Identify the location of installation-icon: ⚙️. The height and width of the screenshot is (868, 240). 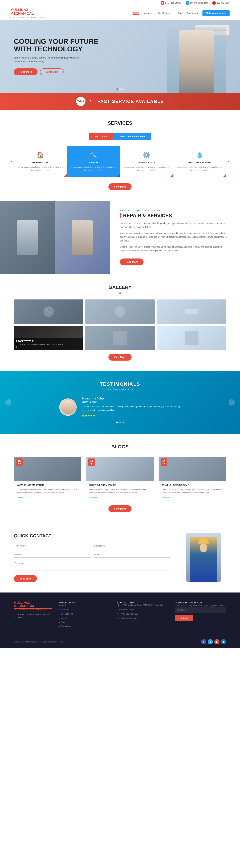
(146, 155).